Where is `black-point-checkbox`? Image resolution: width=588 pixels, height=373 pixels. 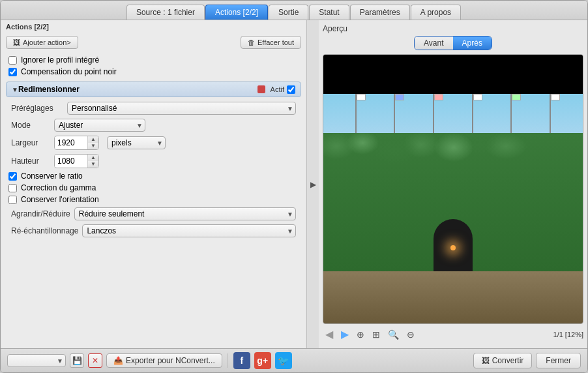 black-point-checkbox is located at coordinates (13, 72).